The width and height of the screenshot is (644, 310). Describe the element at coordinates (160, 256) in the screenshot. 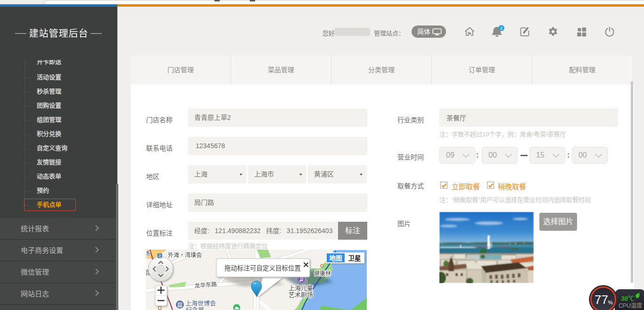

I see `svg-text: 北` at that location.